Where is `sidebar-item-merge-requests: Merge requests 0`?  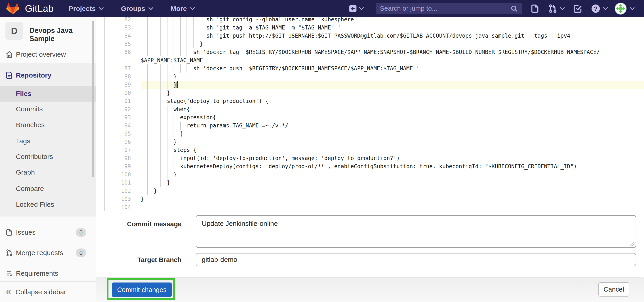
sidebar-item-merge-requests: Merge requests 0 is located at coordinates (48, 253).